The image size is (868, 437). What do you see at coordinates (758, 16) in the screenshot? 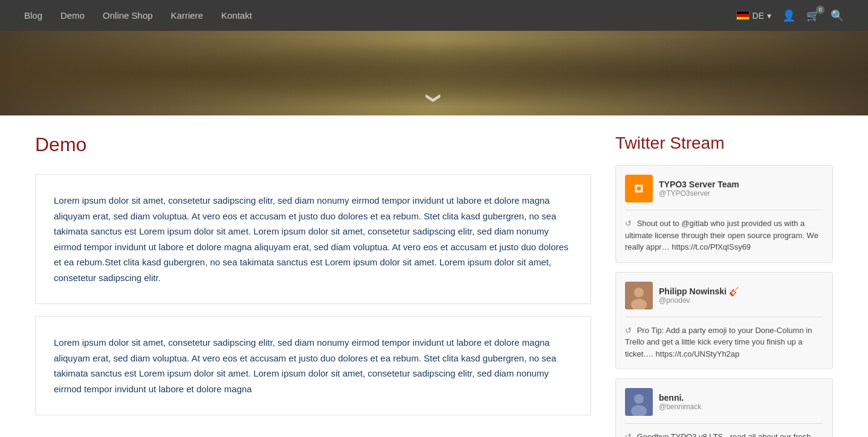
I see `language-code: DE` at bounding box center [758, 16].